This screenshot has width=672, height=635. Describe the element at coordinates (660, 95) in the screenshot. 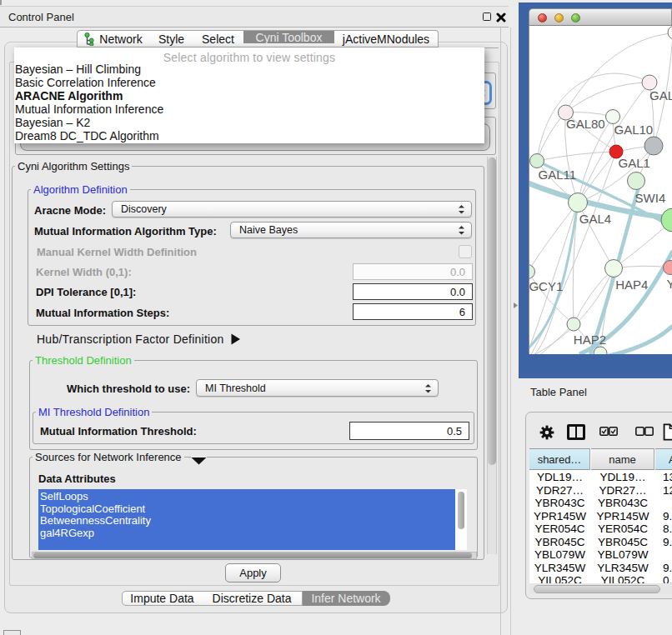

I see `svg-text: GAL7` at that location.